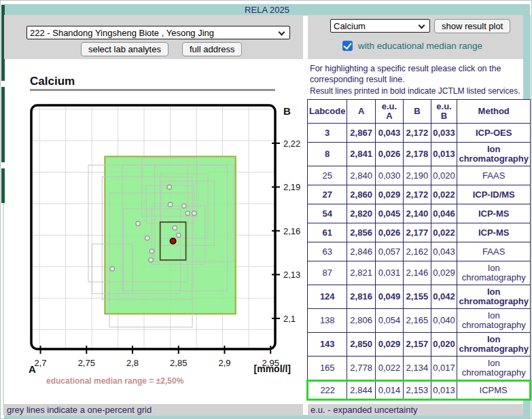 The height and width of the screenshot is (419, 532). Describe the element at coordinates (327, 111) in the screenshot. I see `table-header-cell: Labcode` at that location.